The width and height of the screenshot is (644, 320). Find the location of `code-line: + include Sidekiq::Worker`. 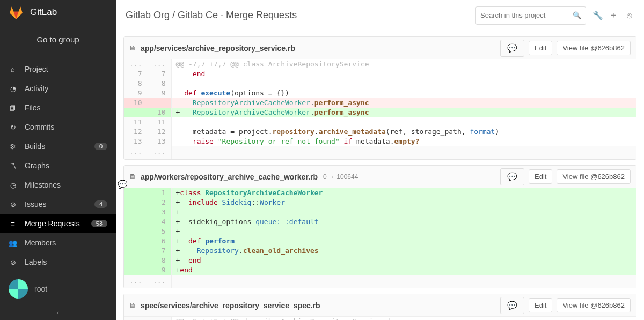

code-line: + include Sidekiq::Worker is located at coordinates (404, 203).